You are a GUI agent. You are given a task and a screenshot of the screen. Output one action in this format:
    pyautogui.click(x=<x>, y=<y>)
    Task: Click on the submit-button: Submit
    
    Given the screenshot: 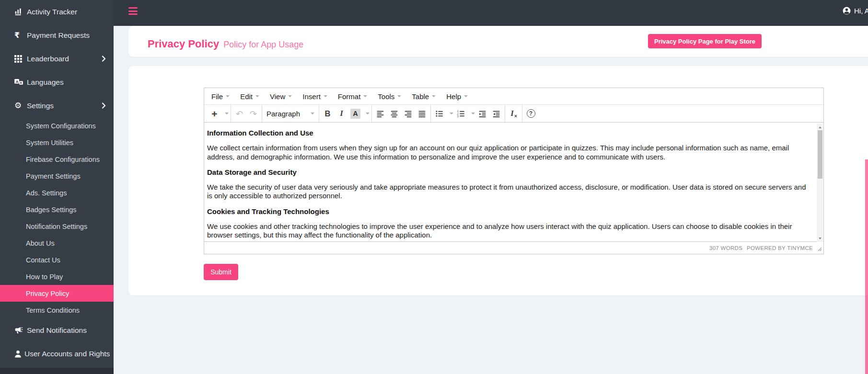 What is the action you would take?
    pyautogui.click(x=221, y=272)
    